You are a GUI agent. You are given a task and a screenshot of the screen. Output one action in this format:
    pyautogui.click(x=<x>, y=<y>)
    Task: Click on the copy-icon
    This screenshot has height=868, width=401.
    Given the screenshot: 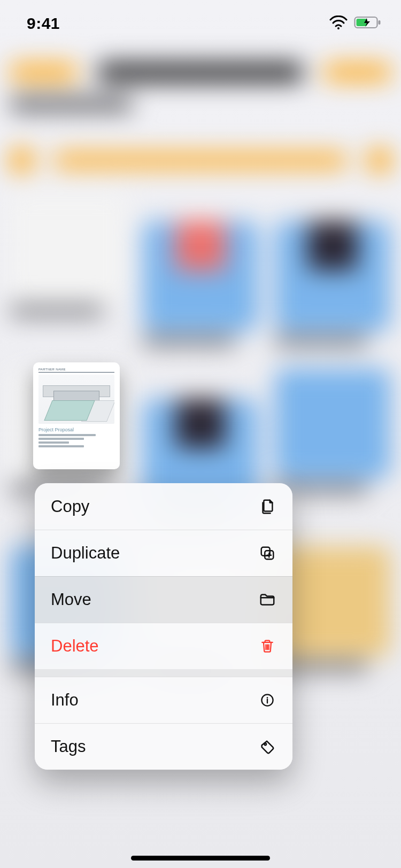 What is the action you would take?
    pyautogui.click(x=267, y=507)
    